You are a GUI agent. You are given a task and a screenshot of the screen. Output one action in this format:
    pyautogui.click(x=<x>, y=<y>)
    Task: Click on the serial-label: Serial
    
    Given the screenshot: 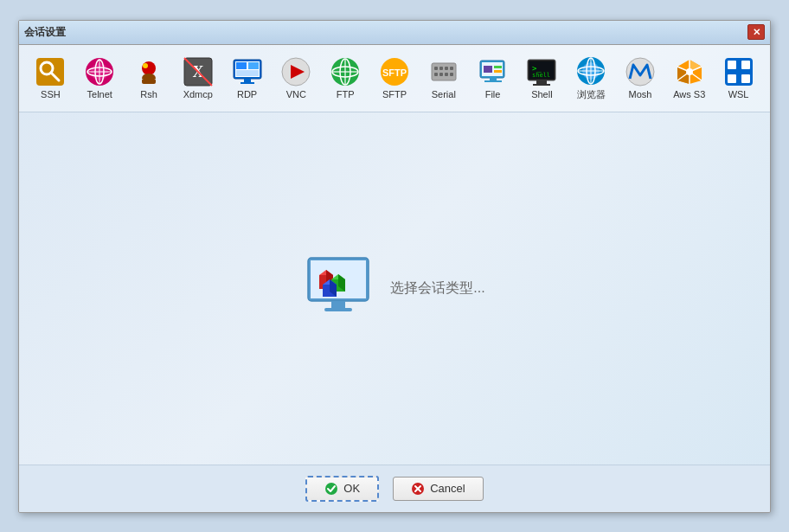 What is the action you would take?
    pyautogui.click(x=444, y=94)
    